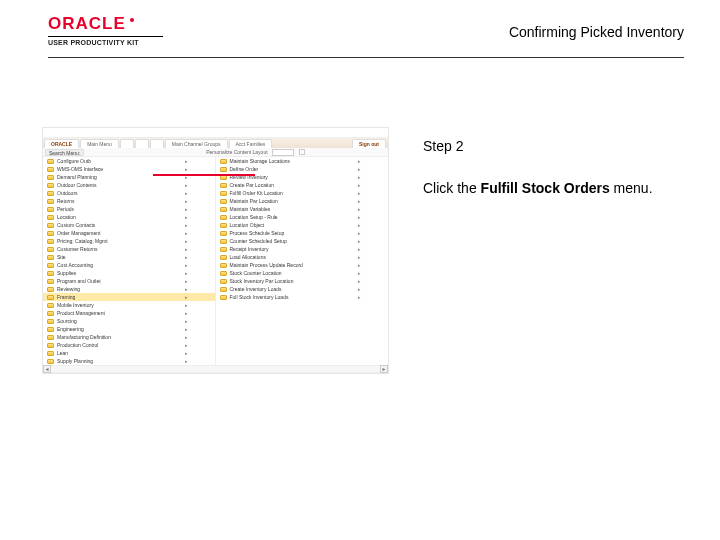 This screenshot has height=540, width=720. What do you see at coordinates (66, 297) in the screenshot?
I see `menu-item-label: Framing` at bounding box center [66, 297].